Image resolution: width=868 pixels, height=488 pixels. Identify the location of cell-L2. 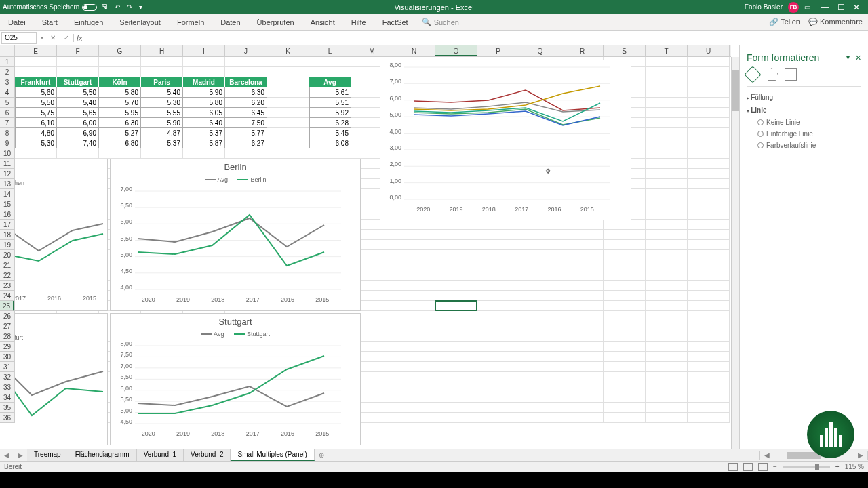
(330, 72).